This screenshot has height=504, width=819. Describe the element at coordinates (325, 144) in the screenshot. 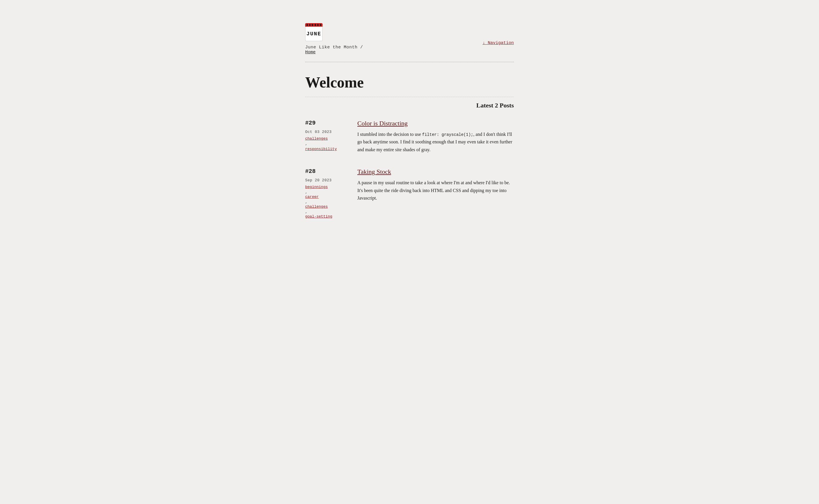

I see `tag-comma-29: ,` at that location.